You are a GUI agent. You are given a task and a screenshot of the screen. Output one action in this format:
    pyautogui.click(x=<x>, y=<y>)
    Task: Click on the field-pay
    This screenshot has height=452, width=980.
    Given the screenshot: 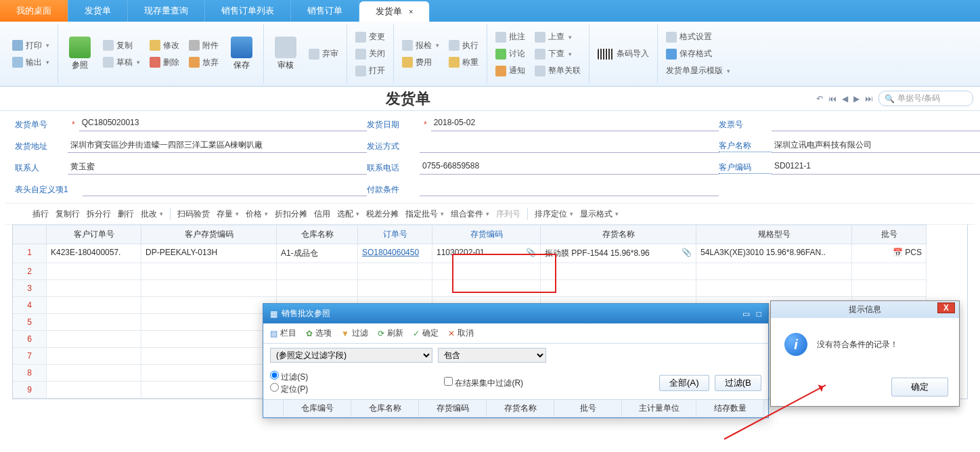 What is the action you would take?
    pyautogui.click(x=569, y=189)
    